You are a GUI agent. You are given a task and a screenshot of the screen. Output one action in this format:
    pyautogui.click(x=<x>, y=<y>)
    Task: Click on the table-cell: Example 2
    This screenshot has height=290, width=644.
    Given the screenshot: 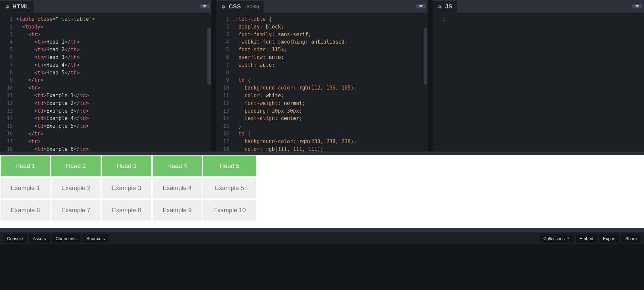 What is the action you would take?
    pyautogui.click(x=76, y=188)
    